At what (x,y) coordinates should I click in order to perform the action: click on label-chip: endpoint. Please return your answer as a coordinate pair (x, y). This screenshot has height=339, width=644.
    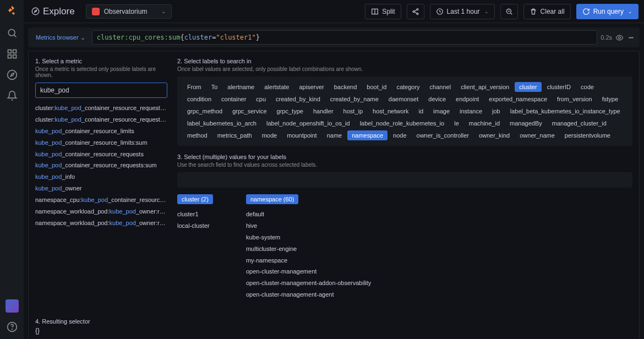
    Looking at the image, I should click on (467, 99).